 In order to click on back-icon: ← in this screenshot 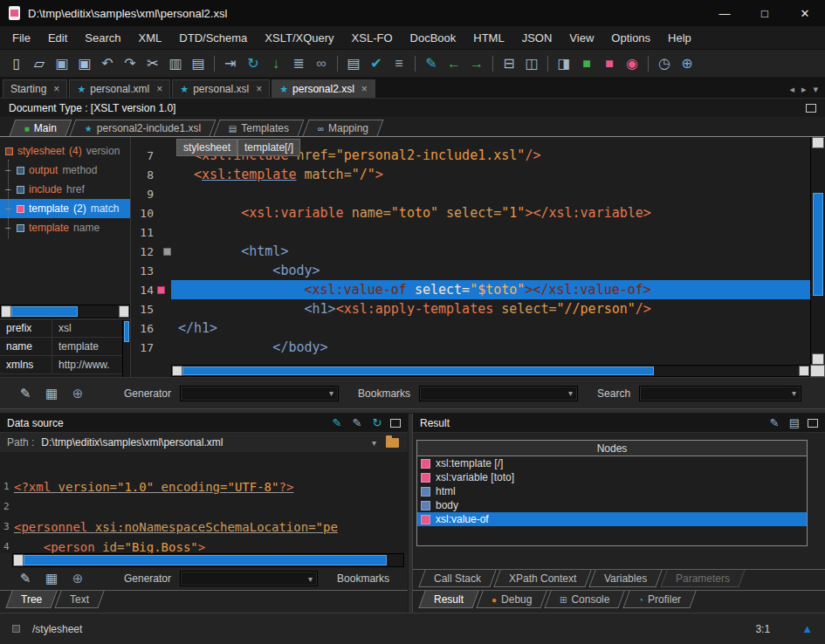, I will do `click(454, 64)`.